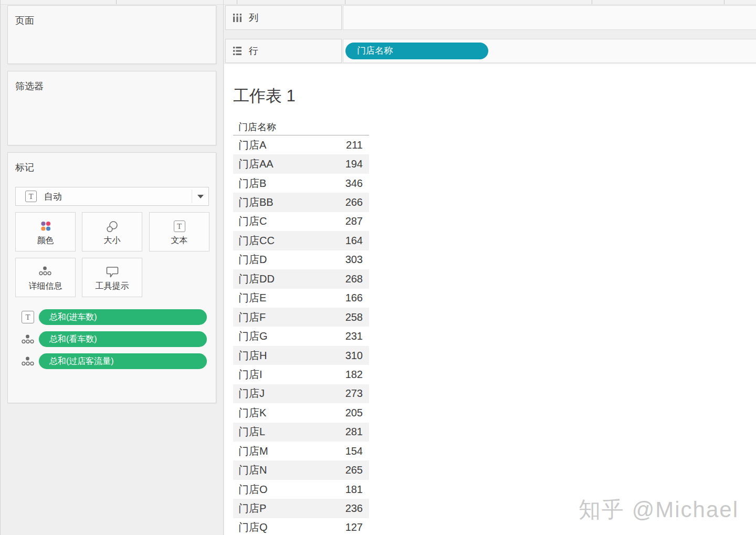  Describe the element at coordinates (28, 317) in the screenshot. I see `text-role-icon: T` at that location.